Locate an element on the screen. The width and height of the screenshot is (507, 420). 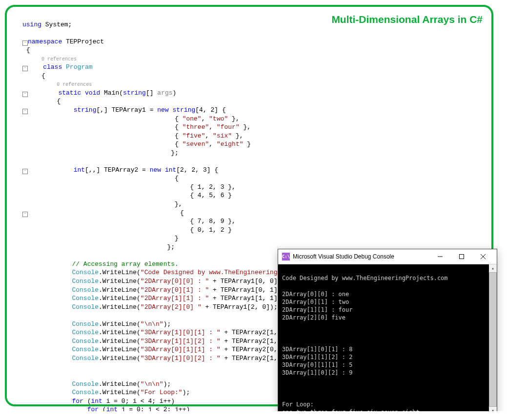
txt: [,,] TEPArray2 = is located at coordinates (117, 170).